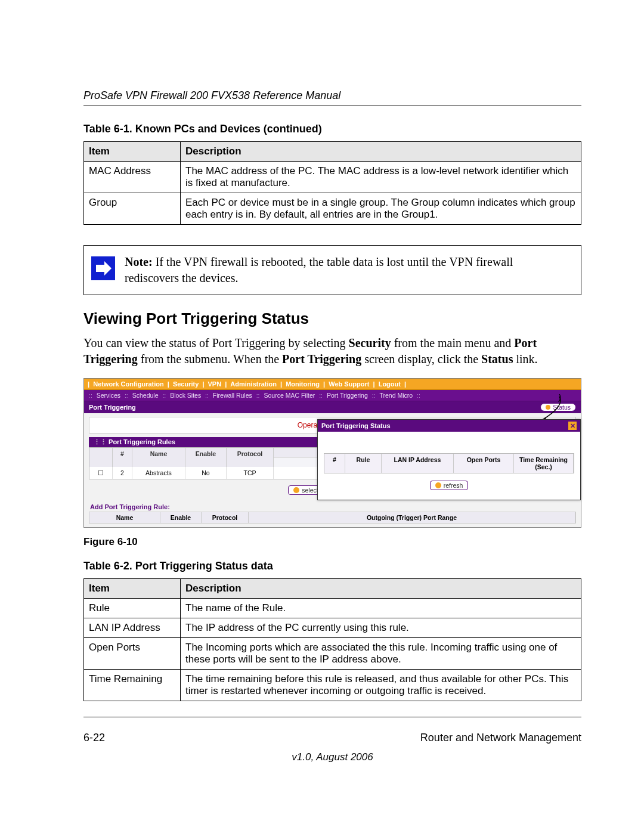 The image size is (644, 833). I want to click on add-rule-head-range: Outgoing (Trigger) Port Range, so click(412, 518).